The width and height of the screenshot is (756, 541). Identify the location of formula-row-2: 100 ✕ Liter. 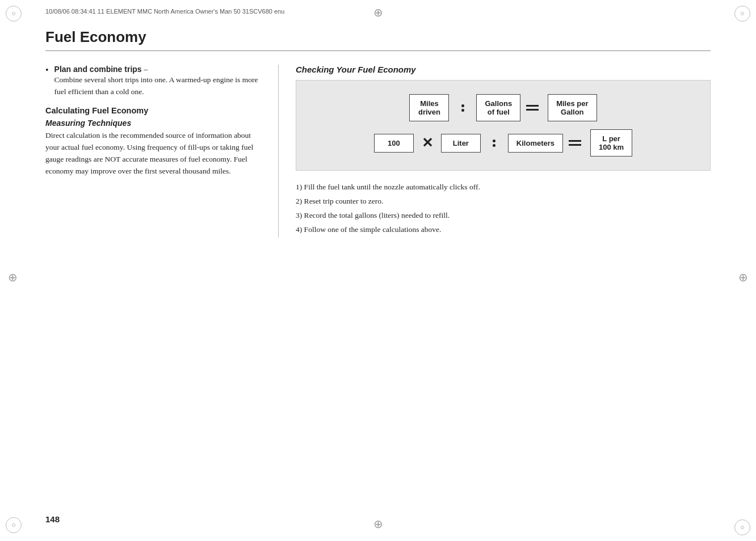
(503, 143).